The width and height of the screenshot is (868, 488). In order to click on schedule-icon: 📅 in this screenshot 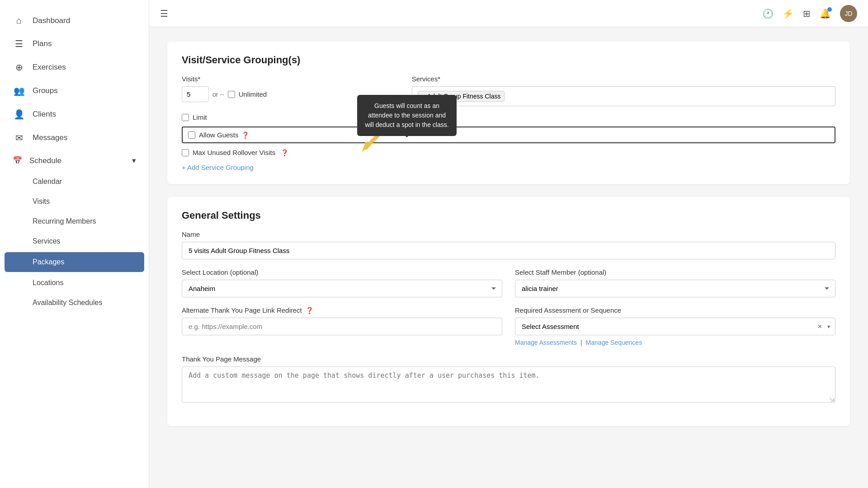, I will do `click(17, 161)`.